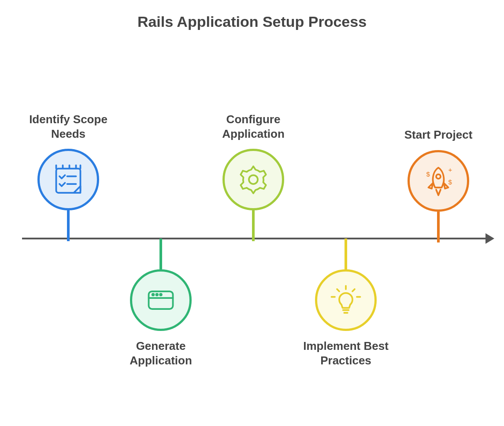 This screenshot has width=504, height=426. Describe the element at coordinates (438, 135) in the screenshot. I see `step-label: Start Project` at that location.